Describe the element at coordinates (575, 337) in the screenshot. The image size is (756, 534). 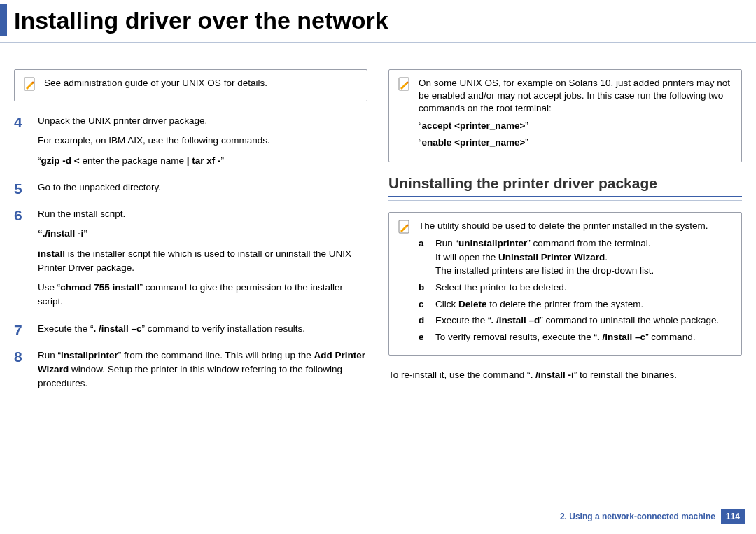
I see `sub-step-e: e To verify removal results, execute the…` at that location.